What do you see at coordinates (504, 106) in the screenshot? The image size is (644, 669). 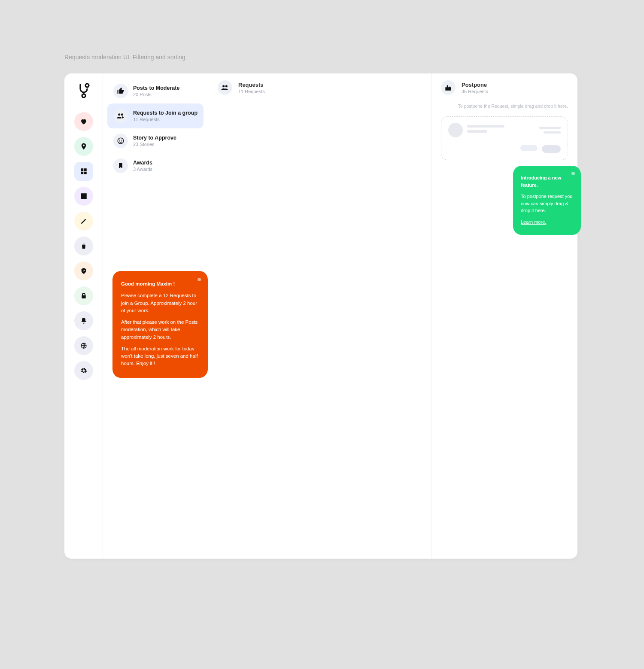 I see `dropzone-hint: To postpone the Request, simple drag and…` at bounding box center [504, 106].